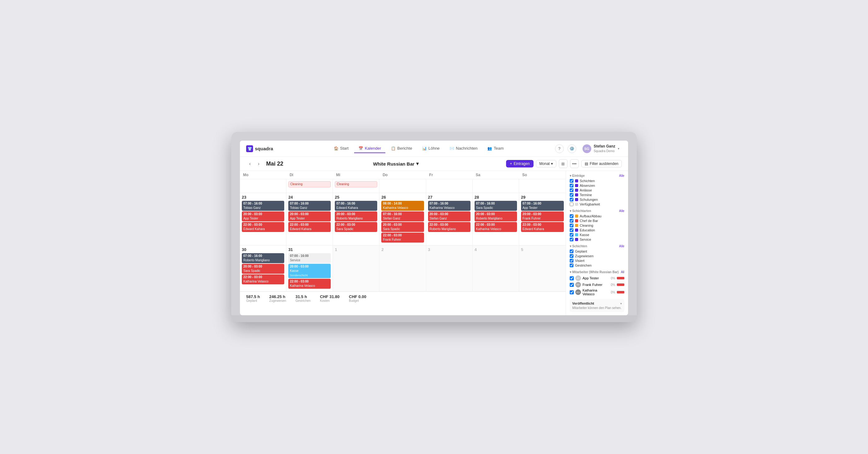 The height and width of the screenshot is (454, 868). Describe the element at coordinates (464, 149) in the screenshot. I see `nav-nachrichten: ✉️ Nachrichten` at that location.